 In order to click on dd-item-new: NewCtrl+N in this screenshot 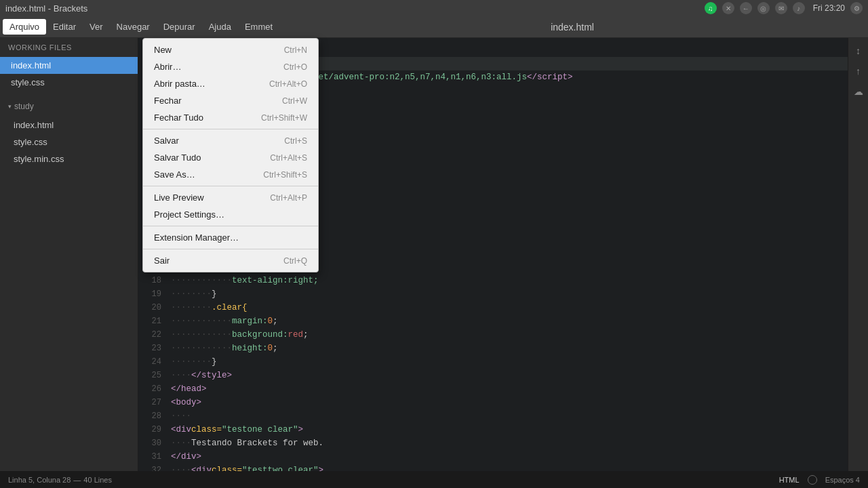, I will do `click(231, 50)`.